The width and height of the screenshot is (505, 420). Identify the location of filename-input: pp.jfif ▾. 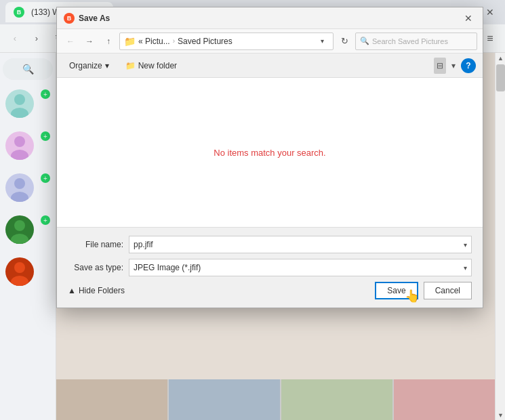
(300, 245).